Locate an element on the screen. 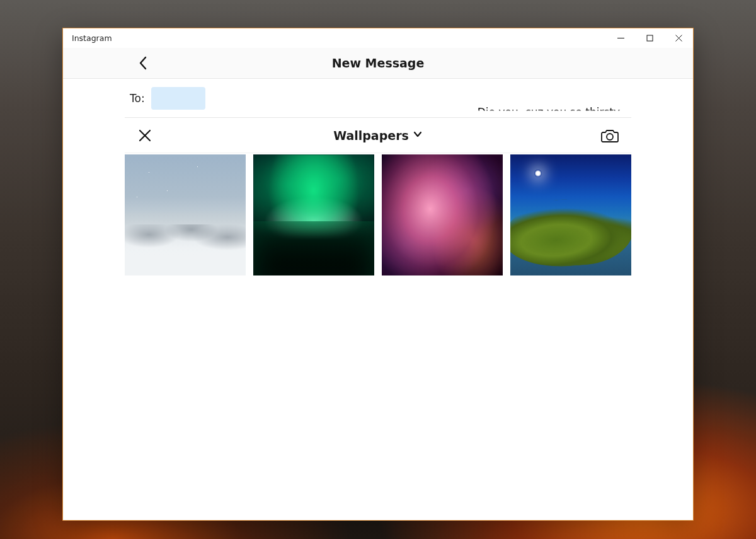 The height and width of the screenshot is (539, 756). minimize-button is located at coordinates (621, 38).